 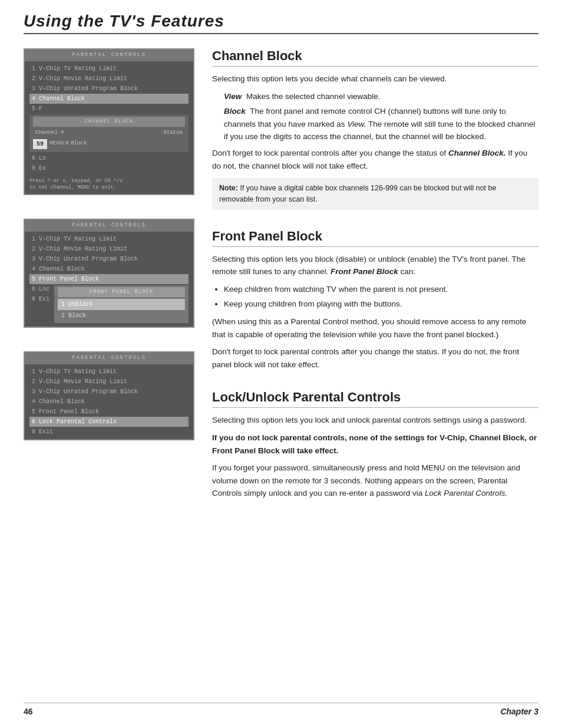 What do you see at coordinates (173, 133) in the screenshot?
I see `col2-label: Status` at bounding box center [173, 133].